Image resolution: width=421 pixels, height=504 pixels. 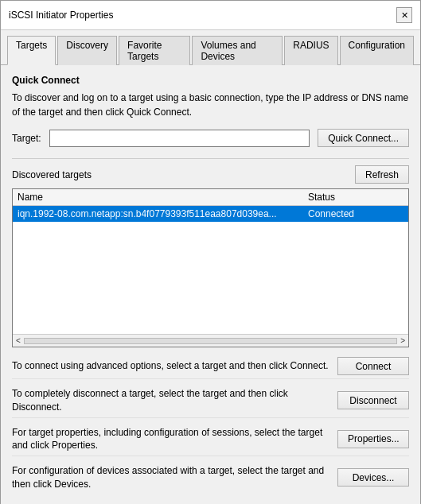 What do you see at coordinates (162, 197) in the screenshot?
I see `column-name: Name` at bounding box center [162, 197].